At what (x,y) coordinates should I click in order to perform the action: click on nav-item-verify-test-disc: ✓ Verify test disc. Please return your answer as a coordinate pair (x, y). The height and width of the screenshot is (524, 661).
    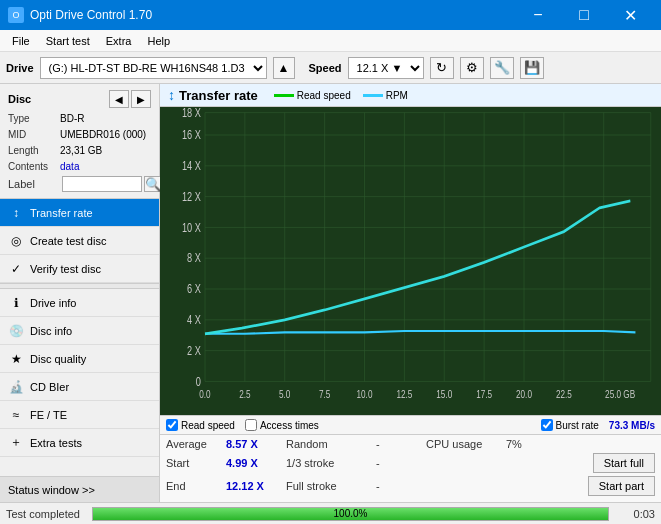
    Looking at the image, I should click on (80, 269).